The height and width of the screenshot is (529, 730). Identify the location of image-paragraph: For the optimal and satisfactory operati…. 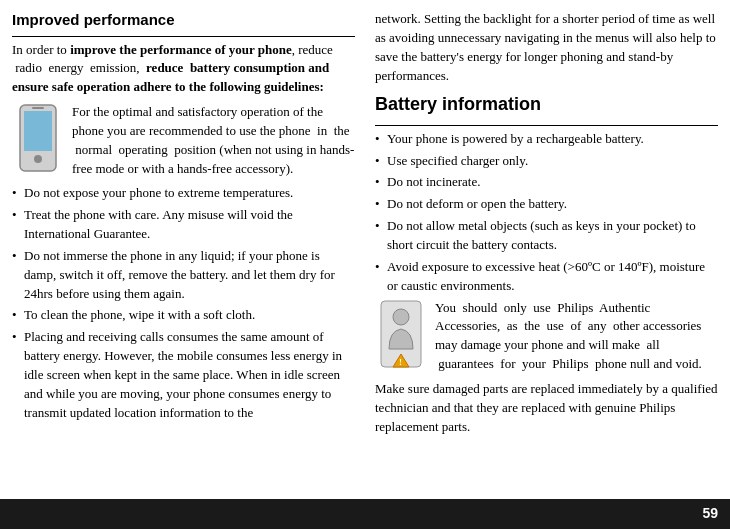
(214, 140).